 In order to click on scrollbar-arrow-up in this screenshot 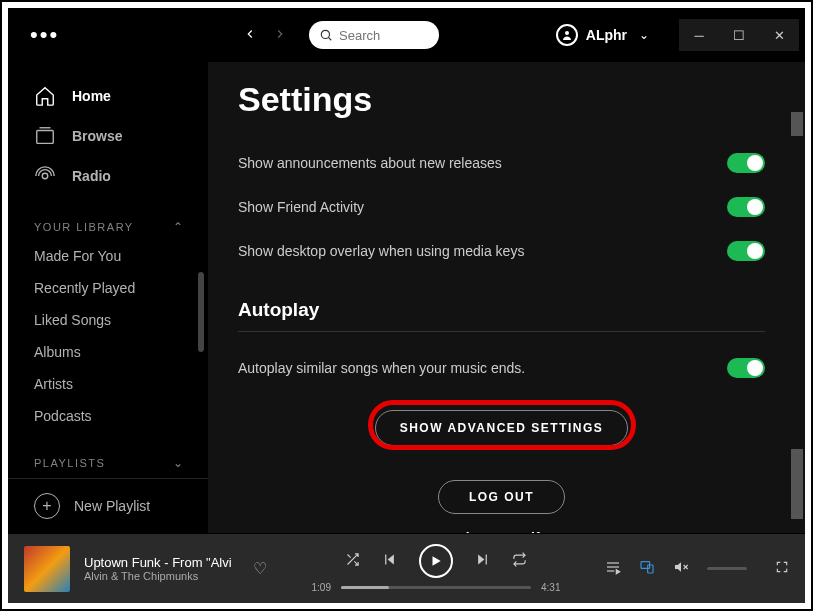, I will do `click(797, 124)`.